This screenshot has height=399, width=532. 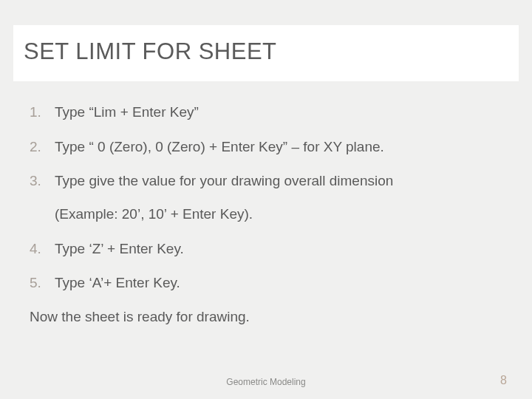 I want to click on step-subtext: (Example: 20’, 10’ + Enter Key)., so click(x=279, y=214).